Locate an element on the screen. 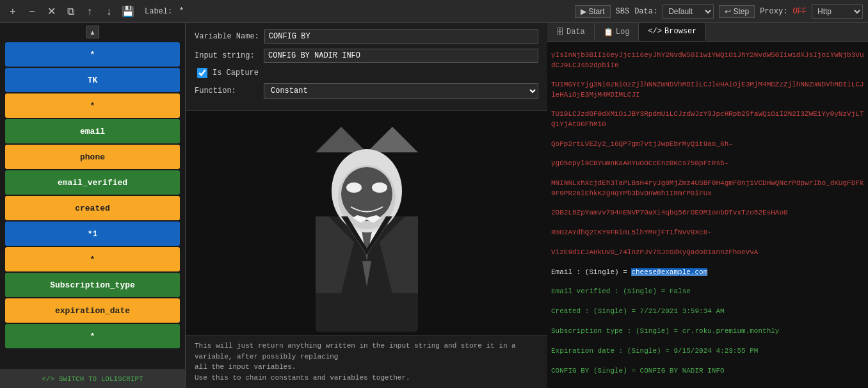 The height and width of the screenshot is (388, 868). variable-name-input is located at coordinates (401, 36).